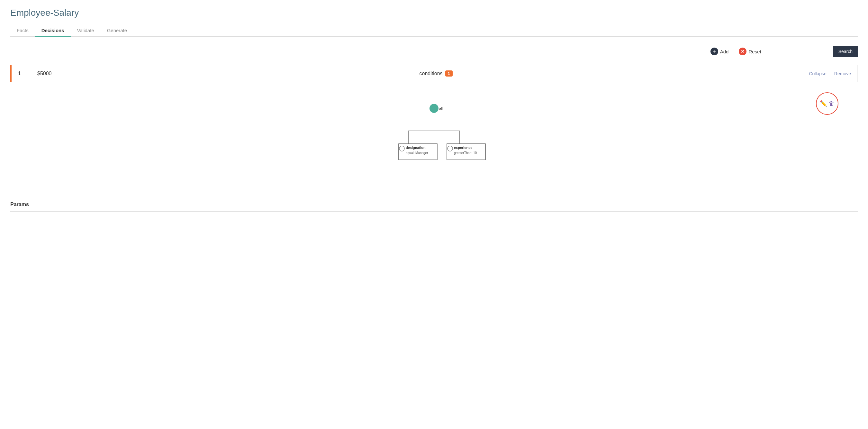  What do you see at coordinates (434, 137) in the screenshot?
I see `tree-diagram: all designation equal: M` at bounding box center [434, 137].